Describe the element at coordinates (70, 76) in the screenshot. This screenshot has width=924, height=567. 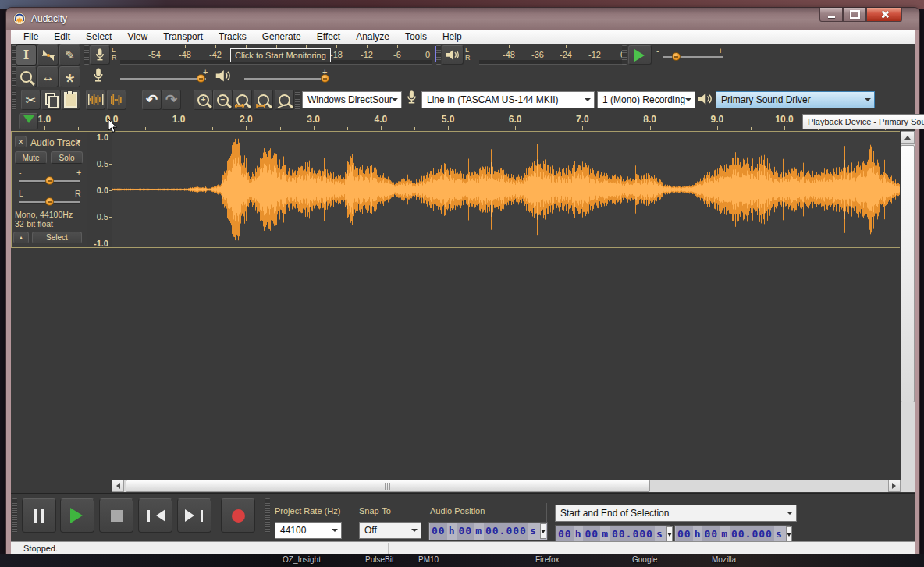
I see `multi-tool-button: *` at that location.